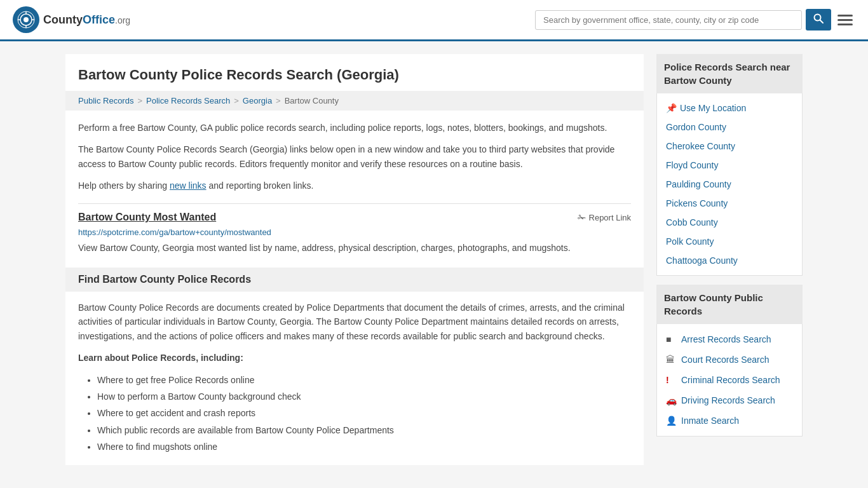 The height and width of the screenshot is (488, 868). Describe the element at coordinates (729, 400) in the screenshot. I see `driving-records-link: 🚗 Driving Records Search` at that location.